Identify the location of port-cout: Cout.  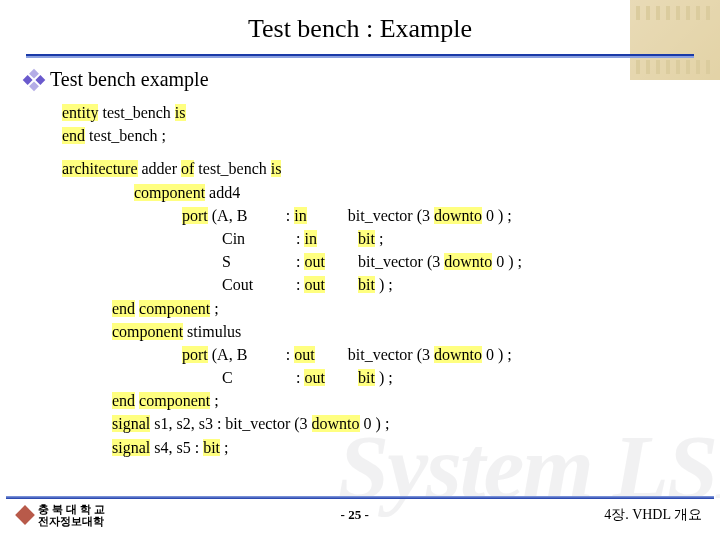
(257, 284).